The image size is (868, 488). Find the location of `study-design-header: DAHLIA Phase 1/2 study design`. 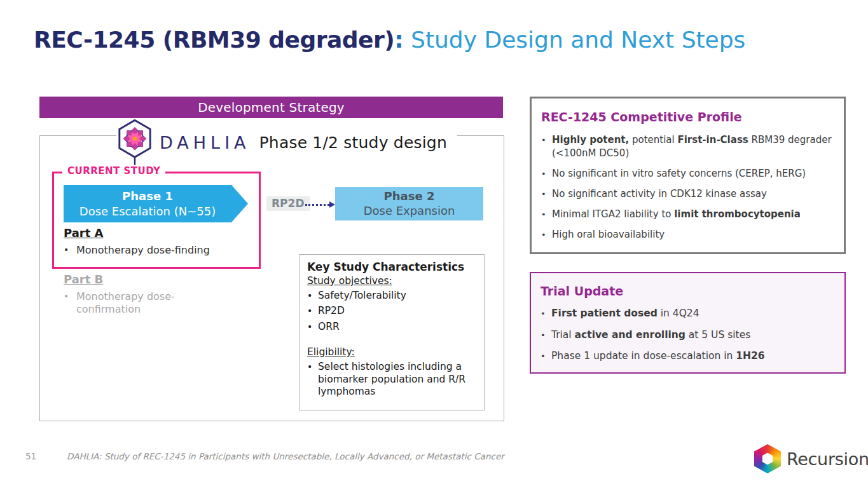

study-design-header: DAHLIA Phase 1/2 study design is located at coordinates (287, 142).